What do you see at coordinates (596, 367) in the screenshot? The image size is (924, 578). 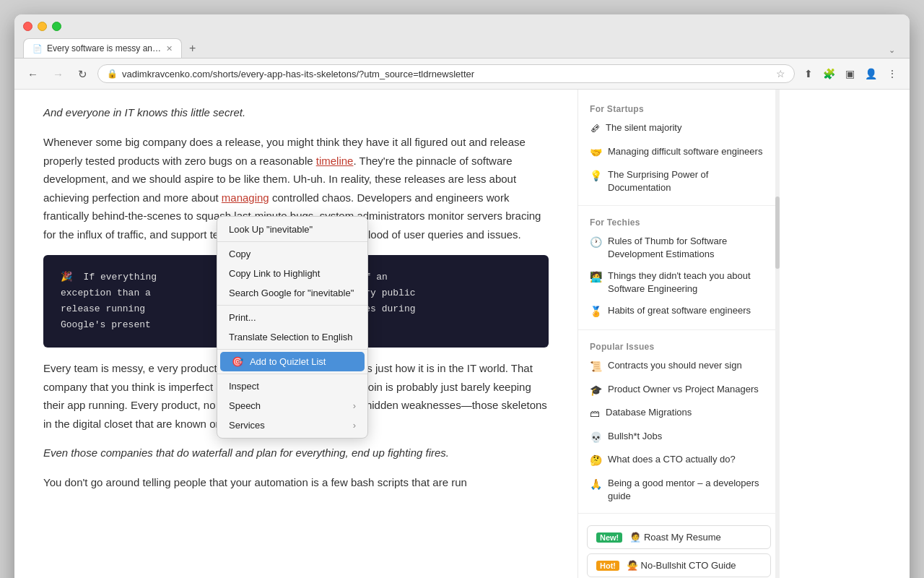 I see `contracts-icon: 📜` at bounding box center [596, 367].